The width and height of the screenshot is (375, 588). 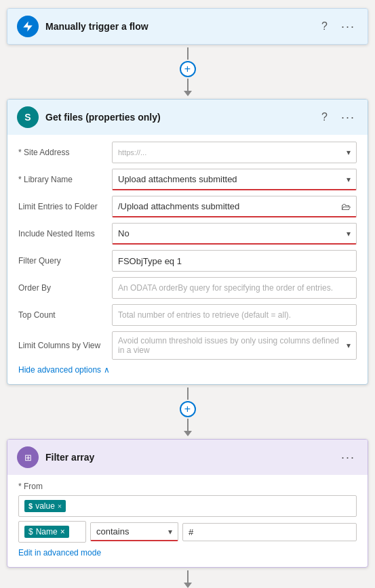 What do you see at coordinates (187, 506) in the screenshot?
I see `filter1-from-box: $ value ×` at bounding box center [187, 506].